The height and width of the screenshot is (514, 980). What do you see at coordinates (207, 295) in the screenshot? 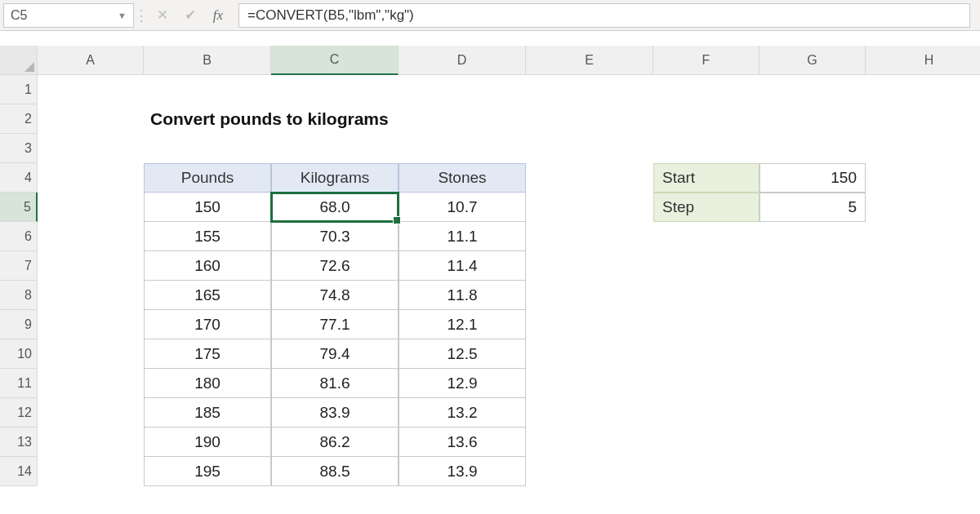
I see `cell-B8: 165` at bounding box center [207, 295].